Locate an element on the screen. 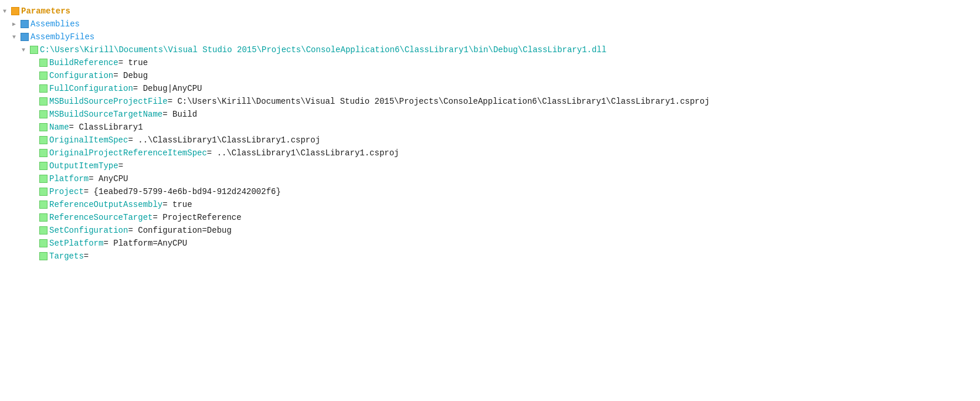 The image size is (980, 401). node-label: MSBuildSourceTargetName is located at coordinates (106, 114).